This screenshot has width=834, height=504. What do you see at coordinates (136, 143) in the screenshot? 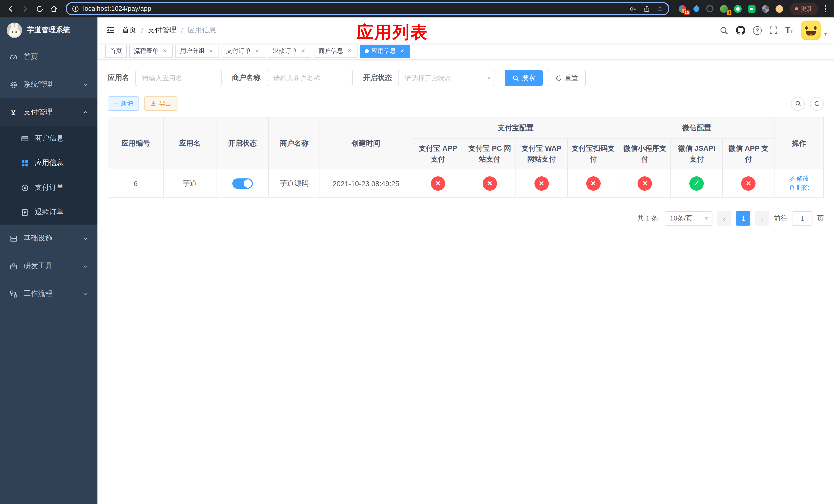
I see `col-app-id: 应用编号` at bounding box center [136, 143].